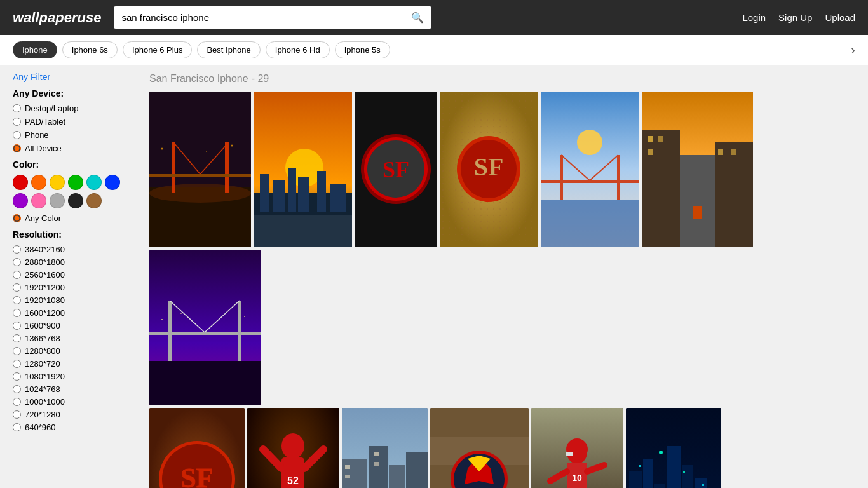 The image size is (868, 488). Describe the element at coordinates (76, 280) in the screenshot. I see `sidebar: Any Filter Any Device: Destop/Laptop PAD…` at that location.